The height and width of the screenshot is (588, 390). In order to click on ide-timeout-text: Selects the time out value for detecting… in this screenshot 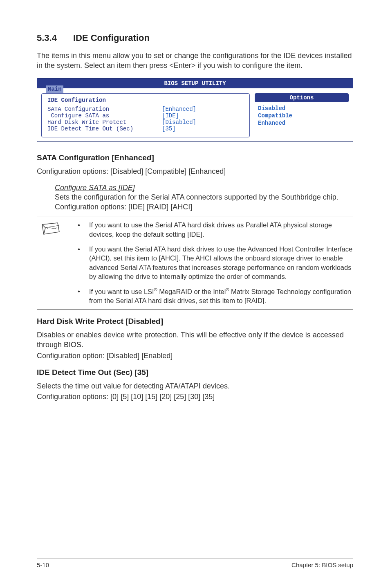, I will do `click(195, 386)`.